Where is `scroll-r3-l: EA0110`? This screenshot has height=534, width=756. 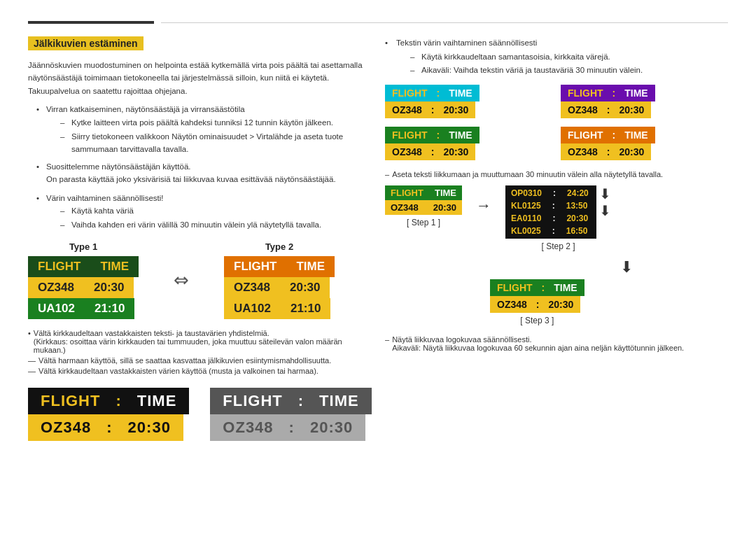
scroll-r3-l: EA0110 is located at coordinates (526, 218).